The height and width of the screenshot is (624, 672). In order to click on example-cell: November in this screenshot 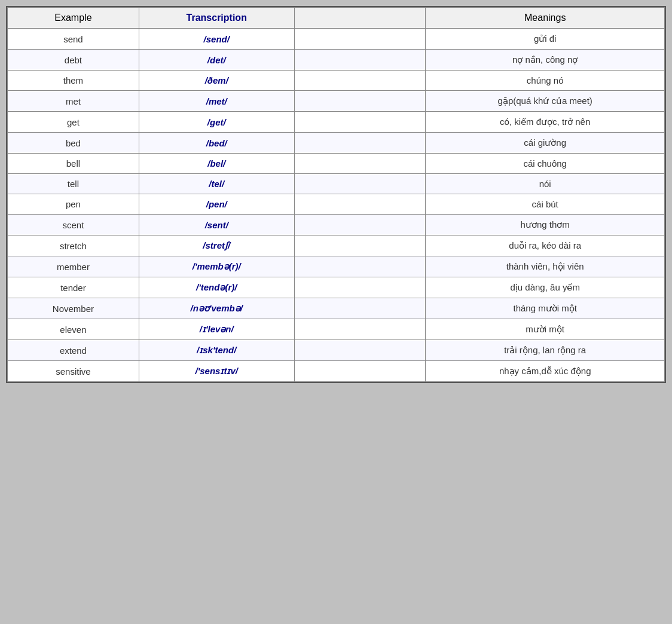, I will do `click(74, 308)`.